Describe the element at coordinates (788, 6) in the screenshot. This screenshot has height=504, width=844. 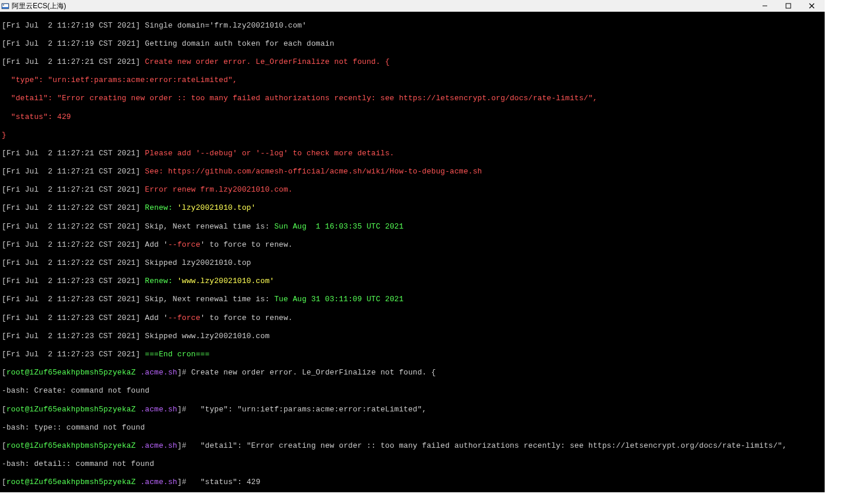
I see `maximize-button` at that location.